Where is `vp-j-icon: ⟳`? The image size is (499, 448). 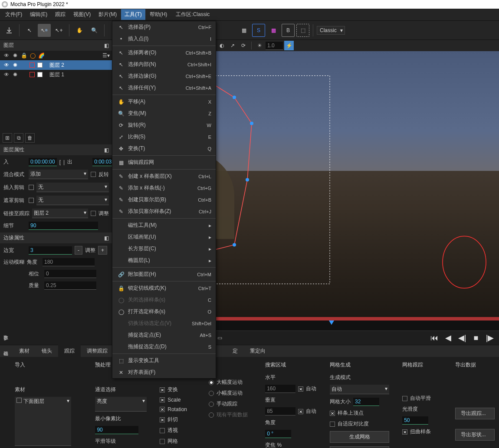
vp-j-icon: ⟳ is located at coordinates (243, 46).